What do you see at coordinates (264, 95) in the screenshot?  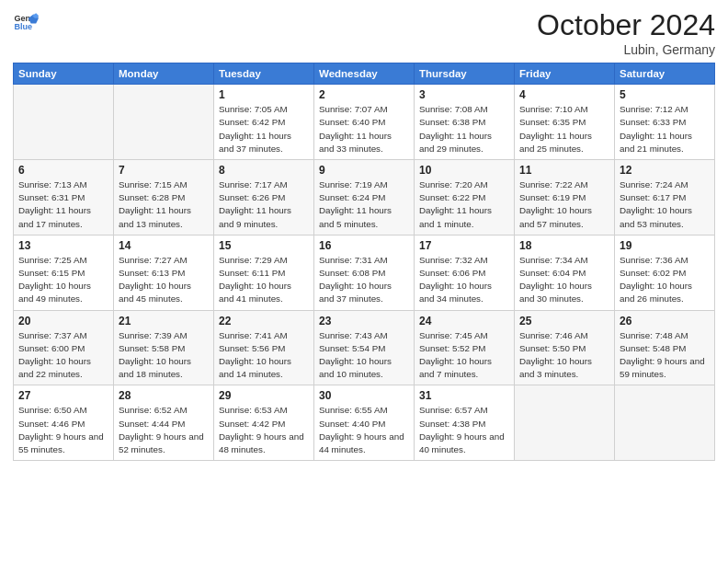 I see `day-number: 1` at bounding box center [264, 95].